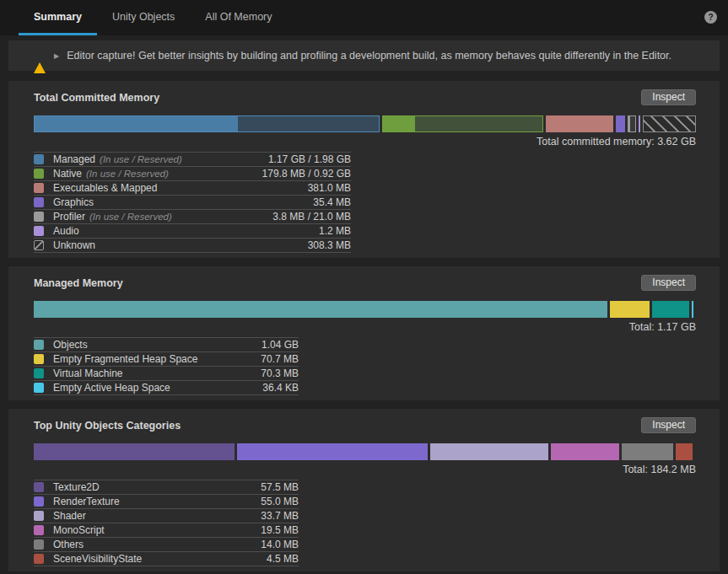 The image size is (728, 574). I want to click on top-unity-objects-bar, so click(364, 452).